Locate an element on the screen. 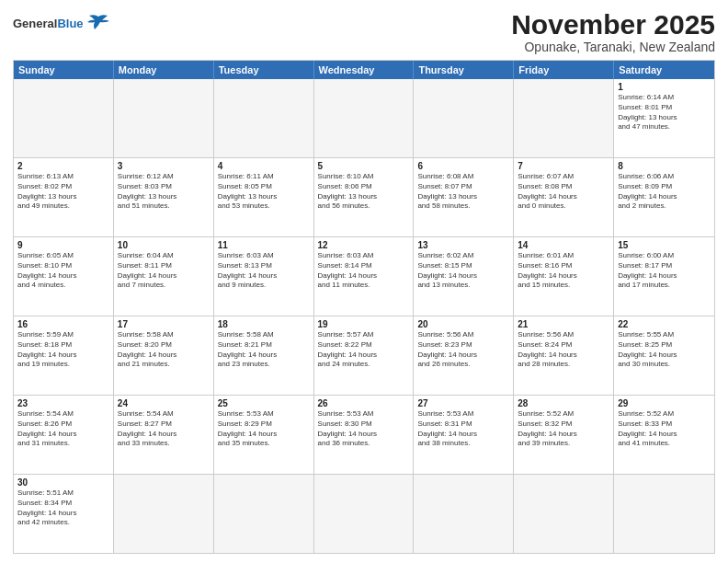 The width and height of the screenshot is (728, 563). header-thursday: Thursday is located at coordinates (463, 70).